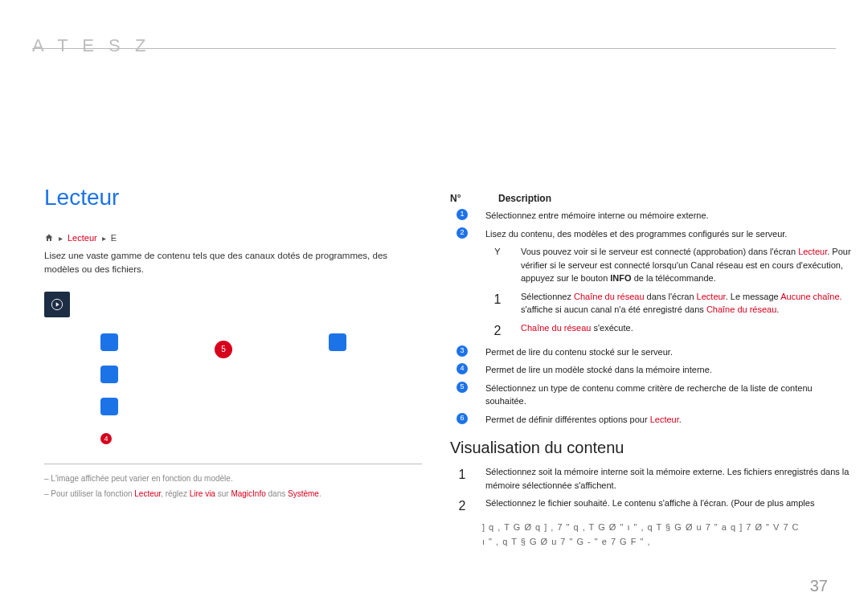  What do you see at coordinates (651, 215) in the screenshot?
I see `table-row: 1 Sélectionnez entre mémoire interne ou …` at bounding box center [651, 215].